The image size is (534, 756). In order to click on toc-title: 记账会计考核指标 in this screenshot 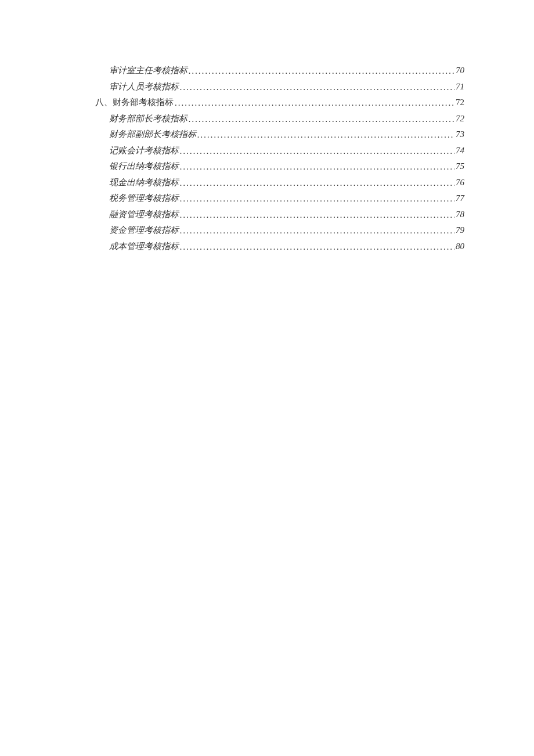, I will do `click(144, 151)`.